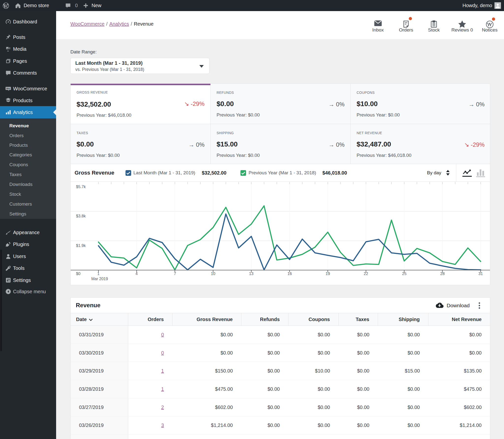 The height and width of the screenshot is (439, 504). Describe the element at coordinates (175, 274) in the screenshot. I see `svg-text: 7` at that location.